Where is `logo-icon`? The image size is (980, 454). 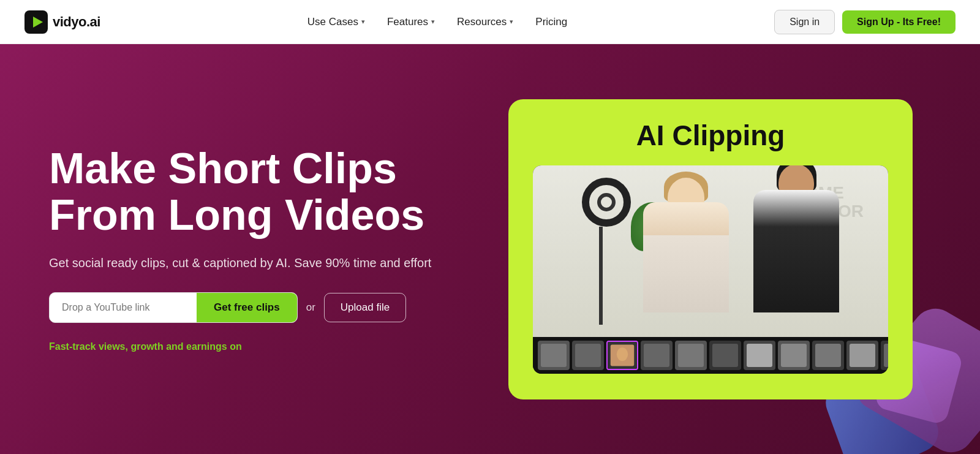
logo-icon is located at coordinates (36, 22).